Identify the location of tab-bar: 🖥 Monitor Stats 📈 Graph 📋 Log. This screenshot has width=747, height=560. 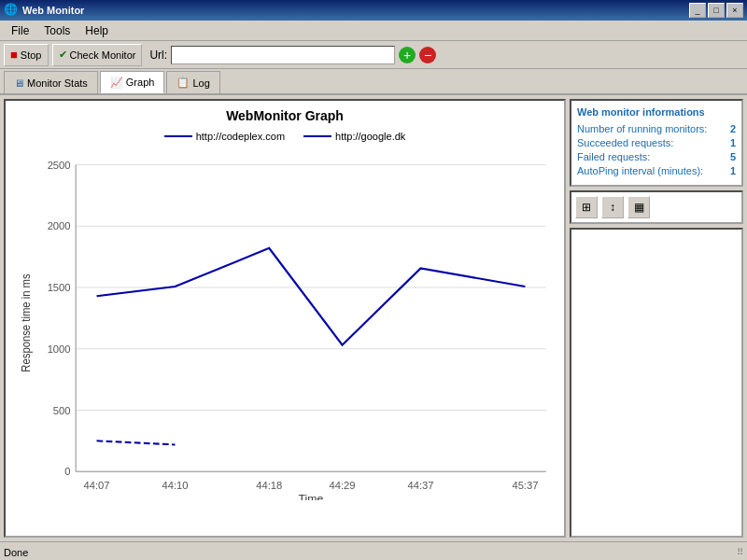
(374, 82).